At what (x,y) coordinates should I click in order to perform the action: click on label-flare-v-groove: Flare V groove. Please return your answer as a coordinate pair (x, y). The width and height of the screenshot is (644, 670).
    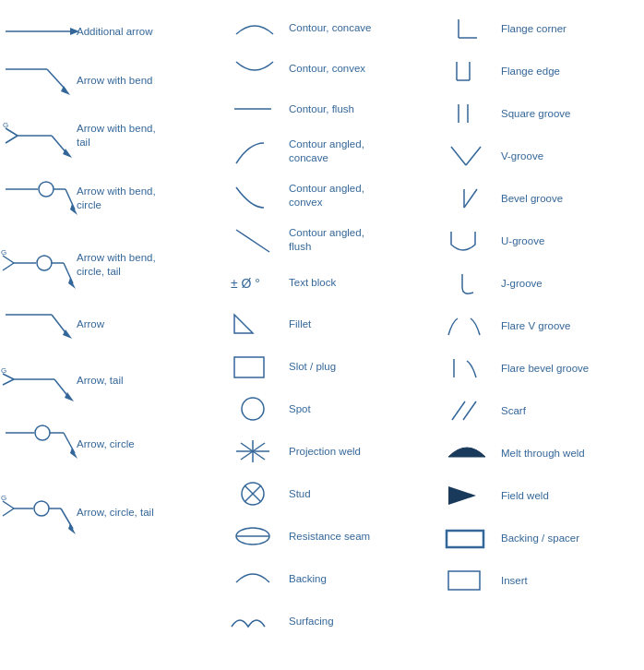
    Looking at the image, I should click on (568, 327).